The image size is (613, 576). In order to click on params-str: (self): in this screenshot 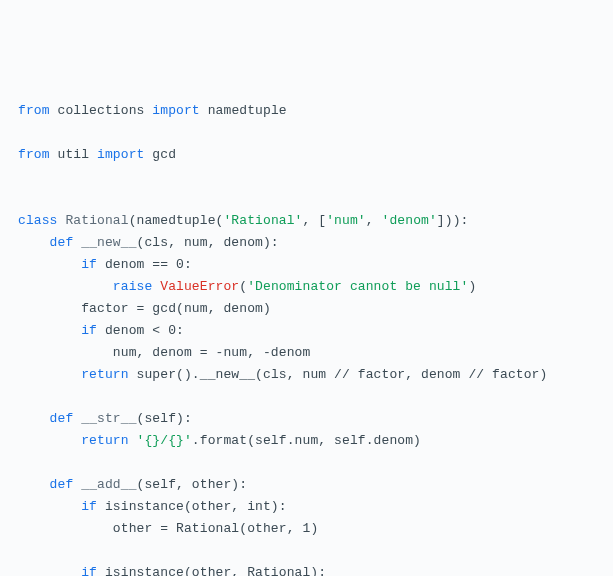, I will do `click(164, 418)`.